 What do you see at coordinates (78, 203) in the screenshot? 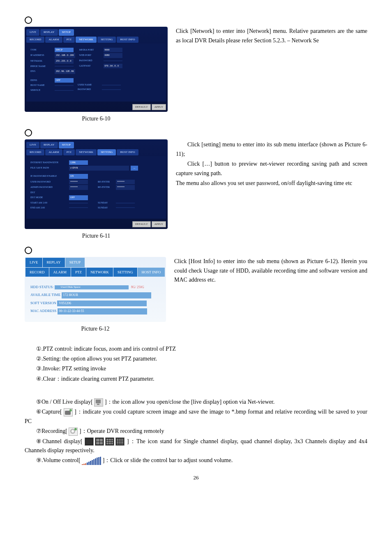
I see `value-start` at bounding box center [78, 203].